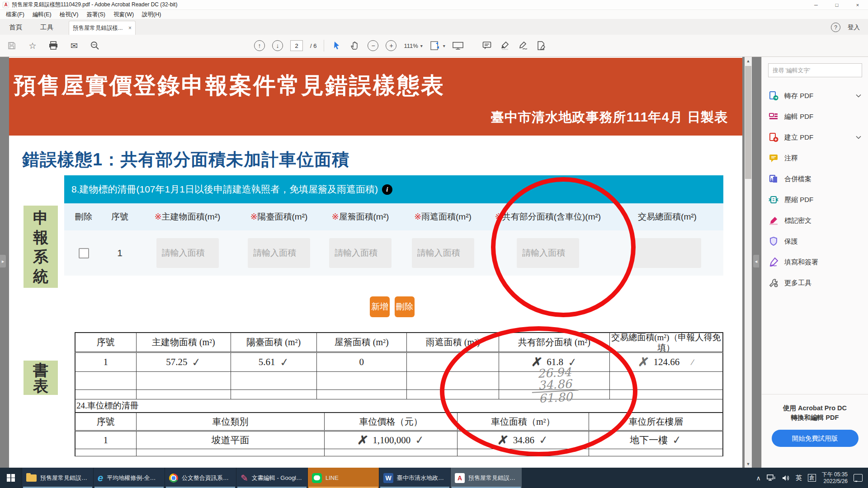  What do you see at coordinates (413, 46) in the screenshot?
I see `zoom-level-dropdown: 111% ▾` at bounding box center [413, 46].